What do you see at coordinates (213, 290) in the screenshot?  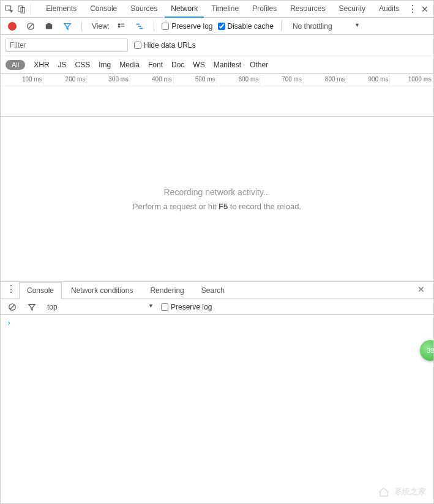 I see `drawer-tab-search: Search` at bounding box center [213, 290].